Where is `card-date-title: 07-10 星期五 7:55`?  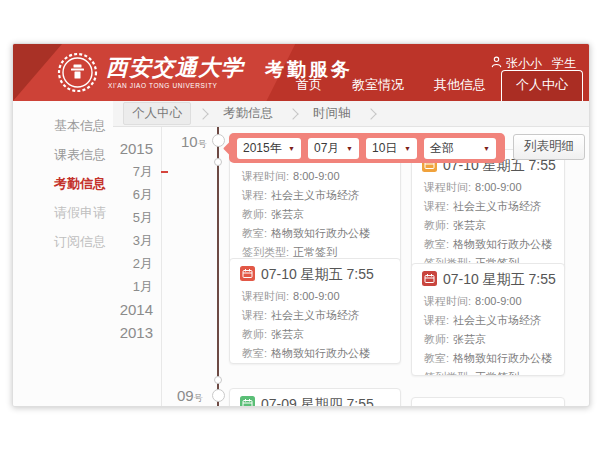 card-date-title: 07-10 星期五 7:55 is located at coordinates (500, 280).